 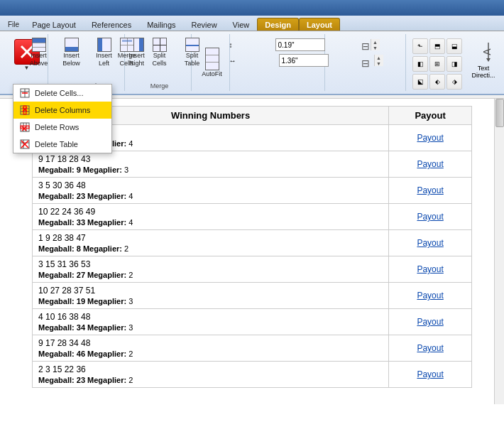 What do you see at coordinates (25, 144) in the screenshot?
I see `delete-table-icon` at bounding box center [25, 144].